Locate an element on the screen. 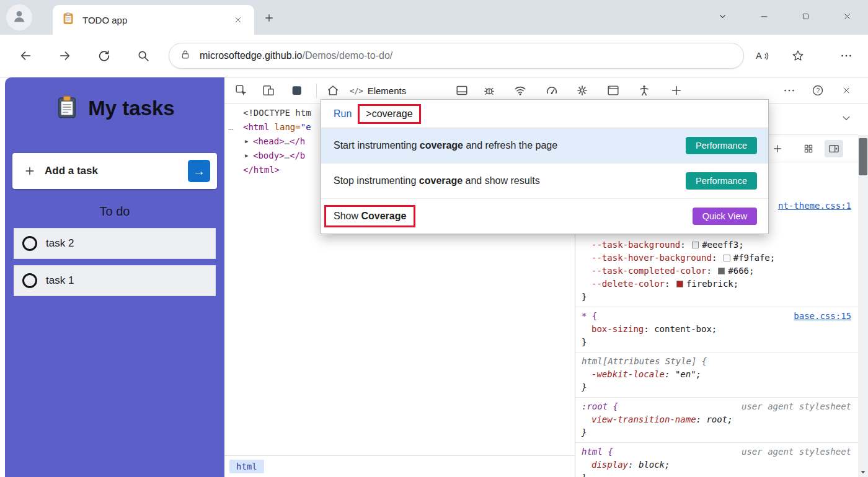 This screenshot has height=477, width=868. stylesheet-origin-label: user agent stylesheet is located at coordinates (796, 406).